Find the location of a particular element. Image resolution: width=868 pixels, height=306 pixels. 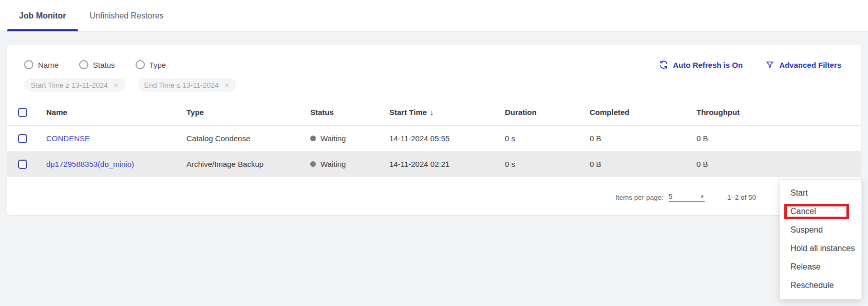

column-header-label: Status is located at coordinates (322, 112).